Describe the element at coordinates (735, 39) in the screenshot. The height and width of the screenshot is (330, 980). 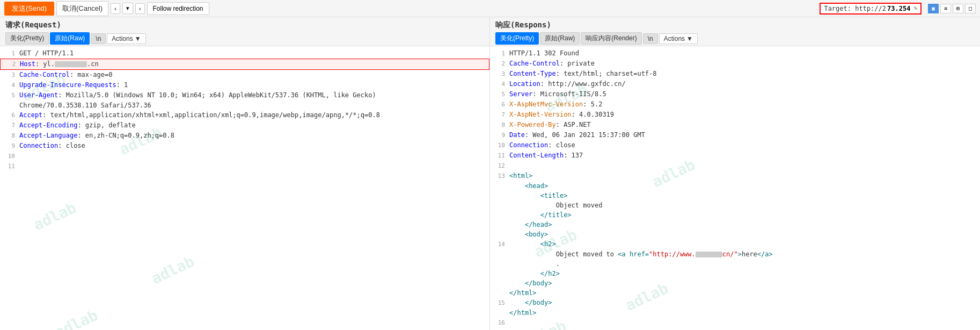
I see `right-tab-bar: 美化(Pretty) 原始(Raw) 响应内容(Render) \n Actio…` at that location.